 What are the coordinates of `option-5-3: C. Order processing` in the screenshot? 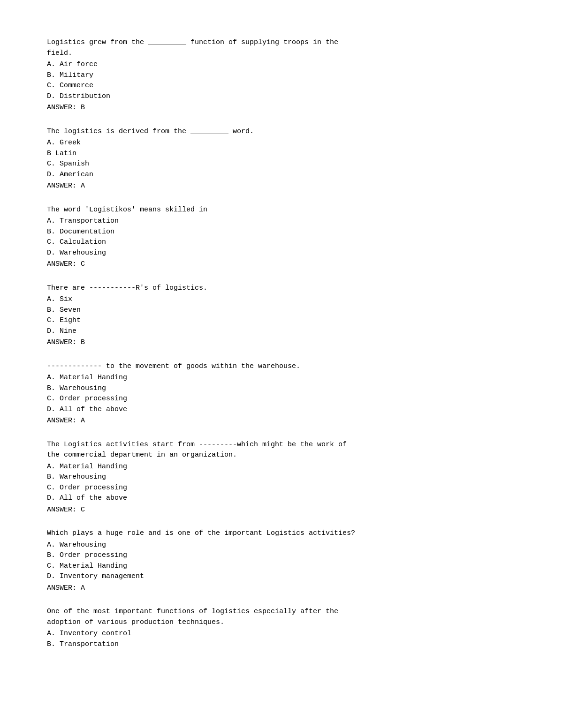 It's located at (282, 399).